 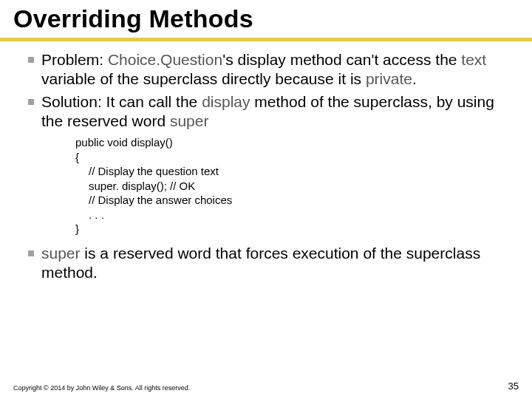 I want to click on code-text-var: text, so click(x=474, y=59).